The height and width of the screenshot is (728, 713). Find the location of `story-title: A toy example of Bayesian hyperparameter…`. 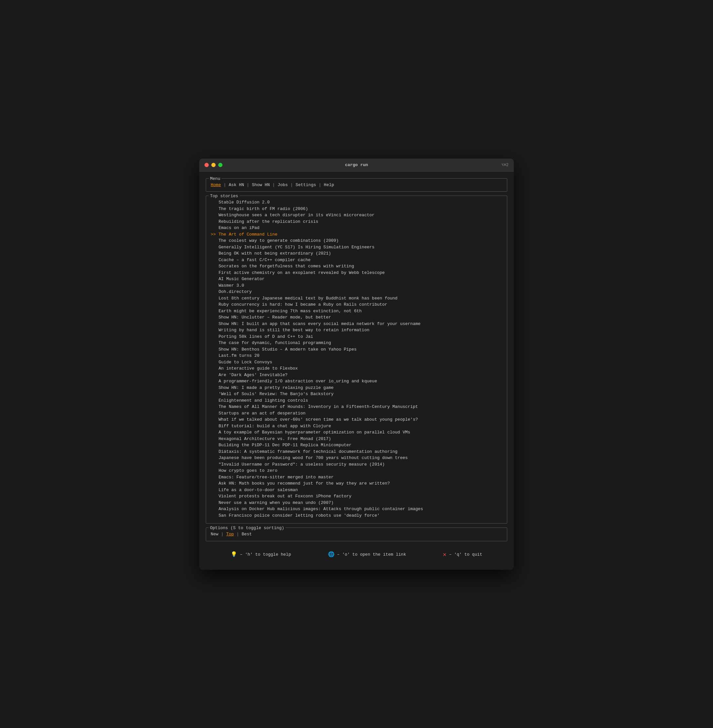

story-title: A toy example of Bayesian hyperparameter… is located at coordinates (315, 433).